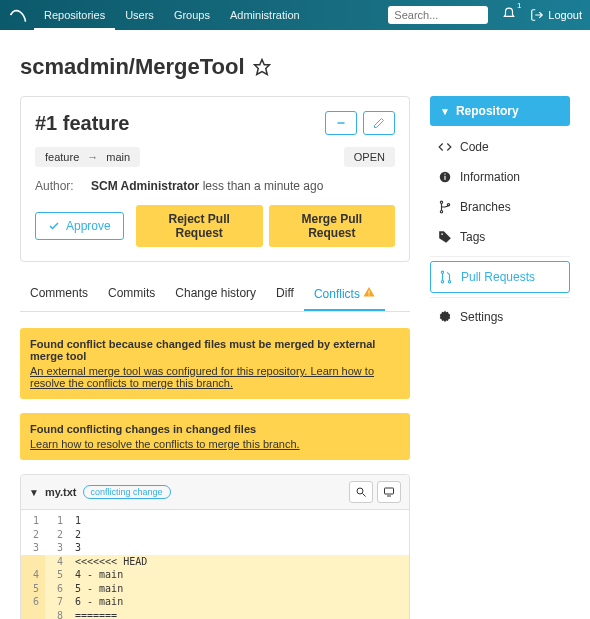 The height and width of the screenshot is (619, 590). Describe the element at coordinates (265, 15) in the screenshot. I see `nav-administration: Administration` at that location.